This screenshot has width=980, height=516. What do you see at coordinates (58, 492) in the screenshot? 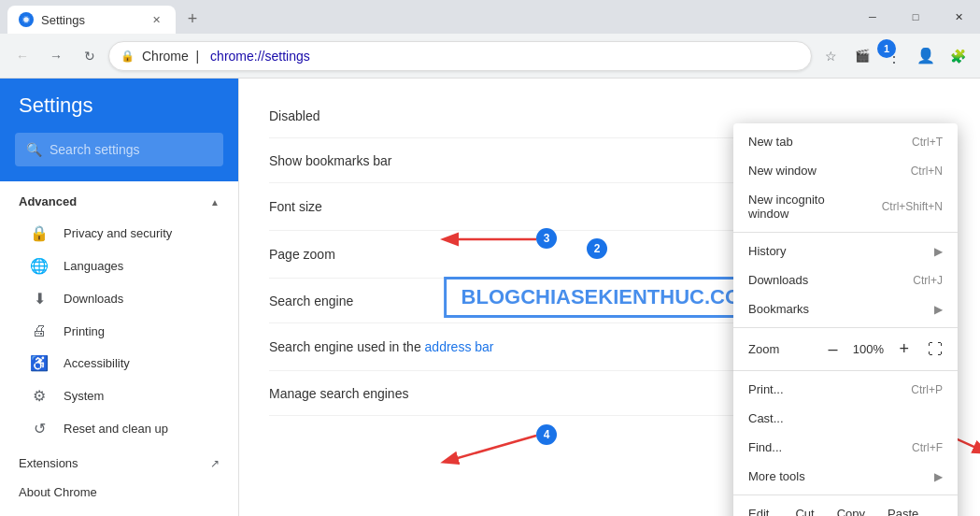
I see `about-label: About Chrome` at bounding box center [58, 492].